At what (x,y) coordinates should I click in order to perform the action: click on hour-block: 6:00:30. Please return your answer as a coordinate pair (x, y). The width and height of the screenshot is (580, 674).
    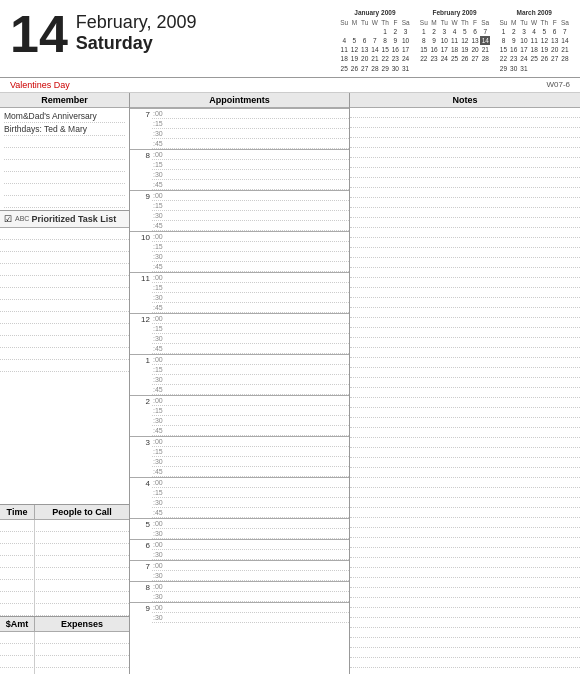
    Looking at the image, I should click on (240, 550).